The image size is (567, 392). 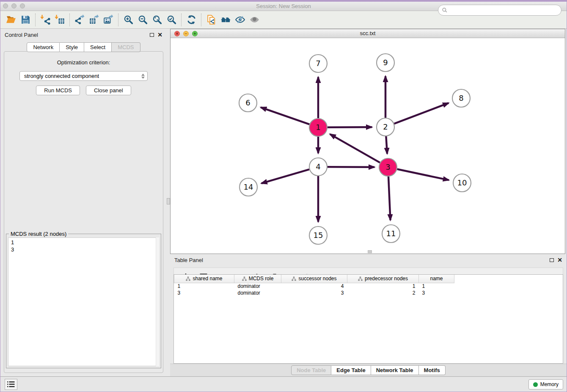 I want to click on export-table-button, so click(x=94, y=20).